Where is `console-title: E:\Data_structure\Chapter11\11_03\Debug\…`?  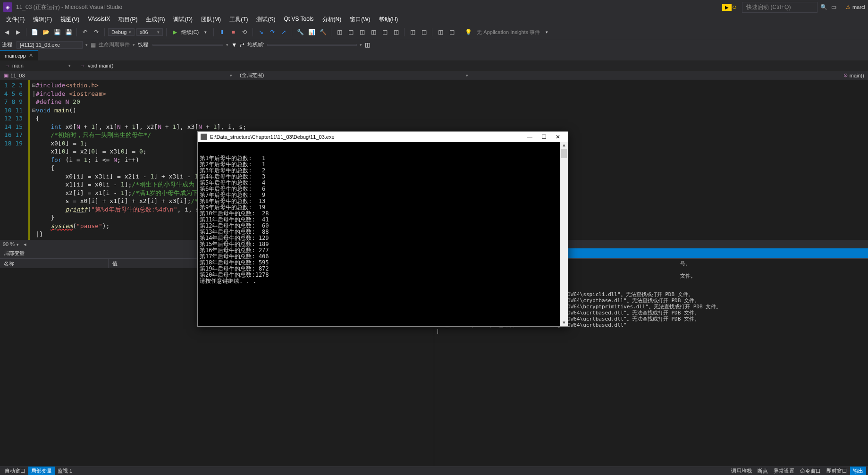 console-title: E:\Data_structure\Chapter11\11_03\Debug\… is located at coordinates (366, 137).